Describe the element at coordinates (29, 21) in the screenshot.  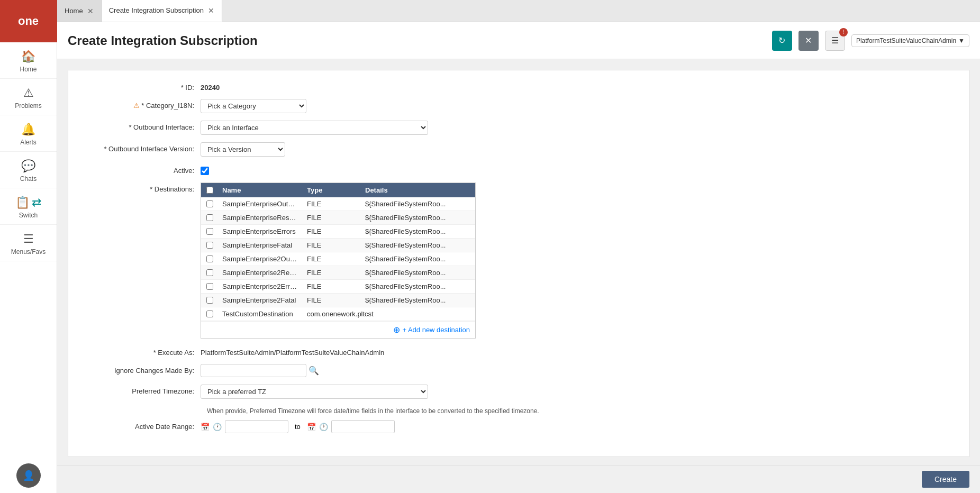
I see `app-logo: one` at that location.